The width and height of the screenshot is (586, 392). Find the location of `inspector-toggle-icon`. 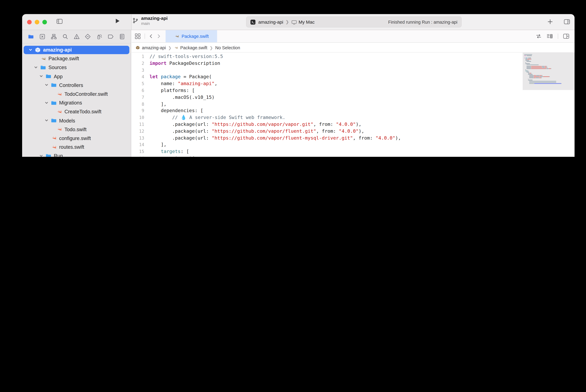

inspector-toggle-icon is located at coordinates (567, 22).